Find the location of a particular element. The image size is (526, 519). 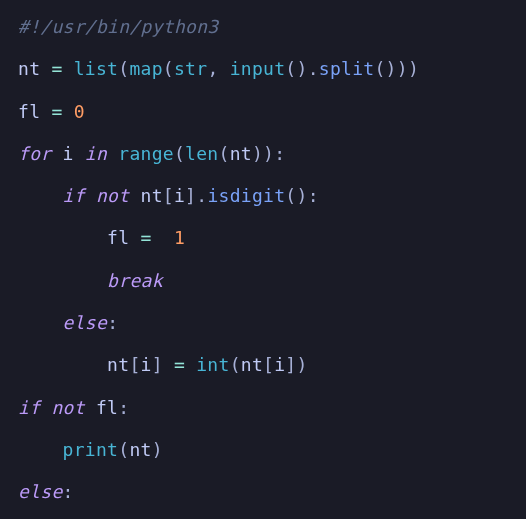

code-token: for is located at coordinates (34, 154).